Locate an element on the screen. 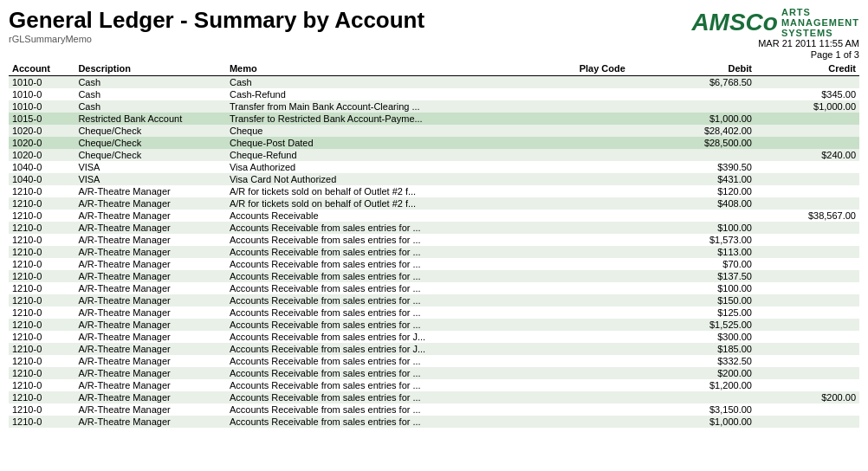  table-row: 1010-0CashTransfer from Main Bank Accoun… is located at coordinates (434, 106).